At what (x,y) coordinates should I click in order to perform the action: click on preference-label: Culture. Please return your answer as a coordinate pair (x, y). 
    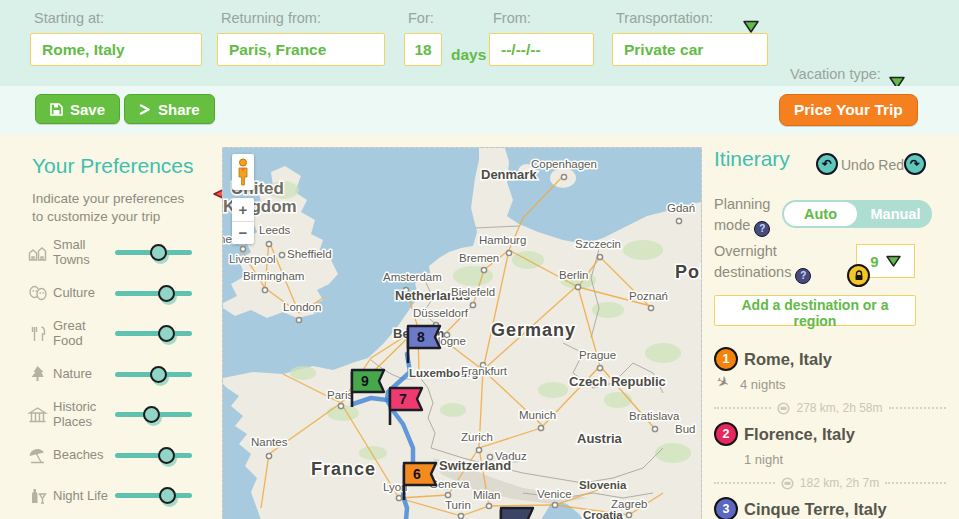
    Looking at the image, I should click on (83, 293).